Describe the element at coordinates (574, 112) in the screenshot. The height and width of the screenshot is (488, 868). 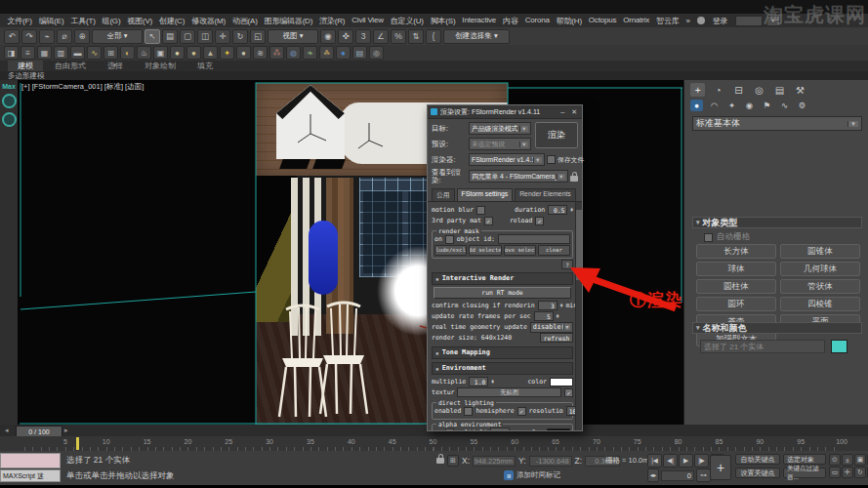
I see `close-icon: ✕` at that location.